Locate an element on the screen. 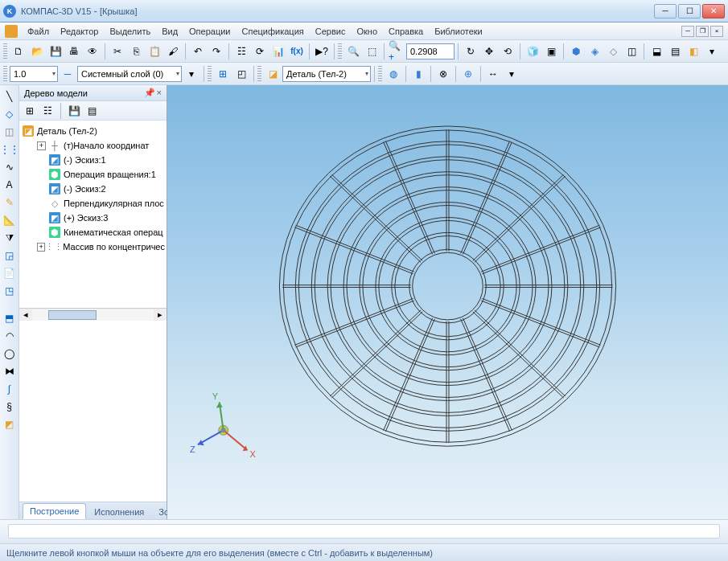  tree-node-pattern: + ⋮⋮ Массив по концентричес is located at coordinates (93, 247).